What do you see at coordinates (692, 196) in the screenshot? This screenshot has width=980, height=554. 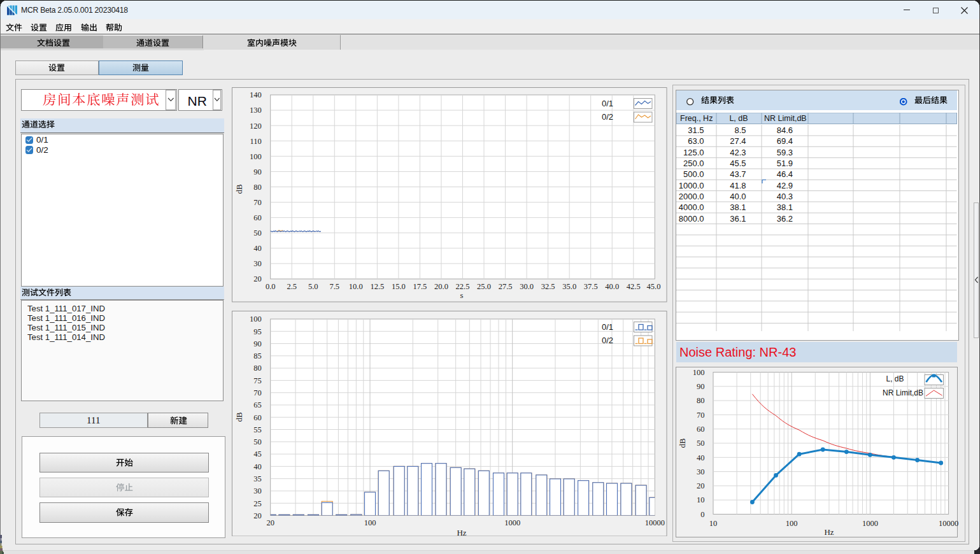 I see `svg-text: 2000.0` at bounding box center [692, 196].